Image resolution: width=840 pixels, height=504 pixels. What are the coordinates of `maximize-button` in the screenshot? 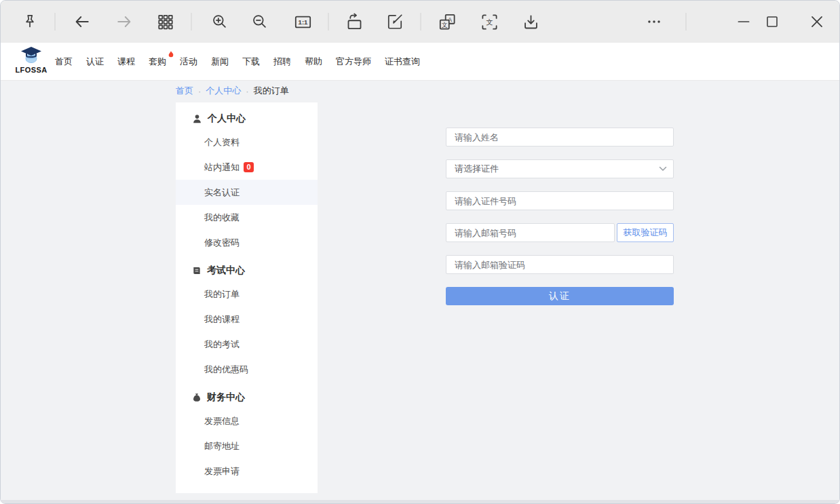 It's located at (772, 22).